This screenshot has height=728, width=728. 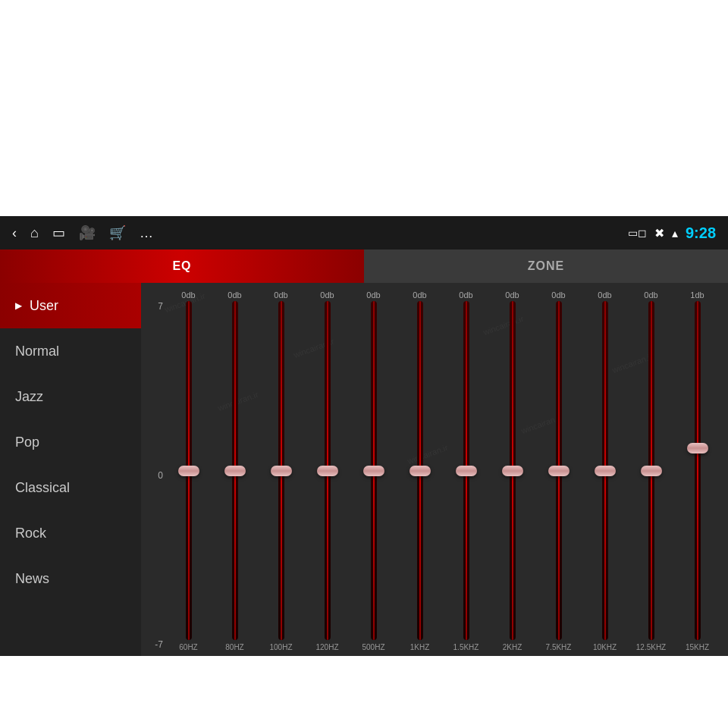 I want to click on y-label-0: 0, so click(x=157, y=475).